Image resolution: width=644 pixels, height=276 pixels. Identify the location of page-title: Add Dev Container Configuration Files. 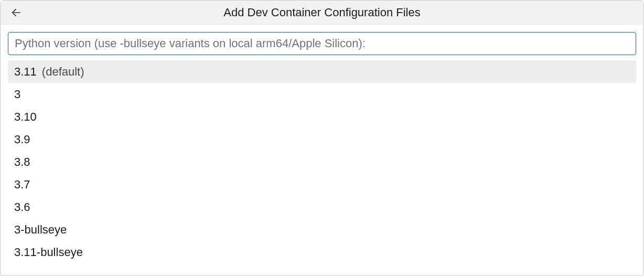
(322, 13).